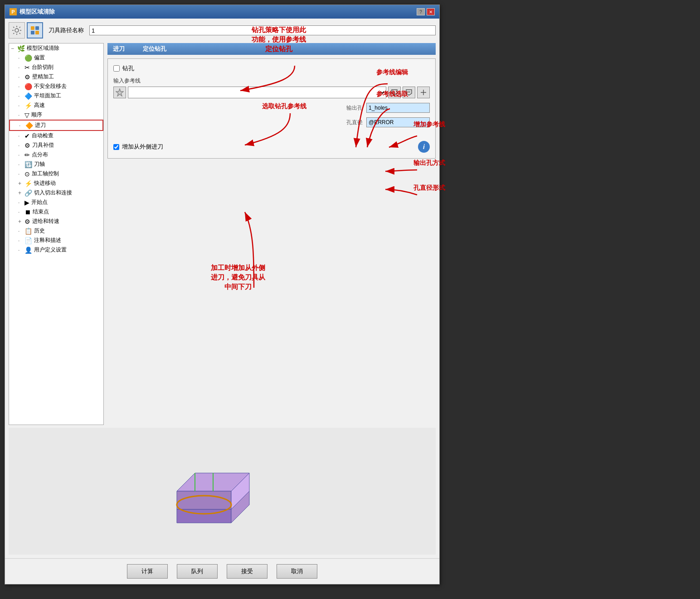 This screenshot has width=700, height=599. Describe the element at coordinates (13, 12) in the screenshot. I see `app-icon: P` at that location.